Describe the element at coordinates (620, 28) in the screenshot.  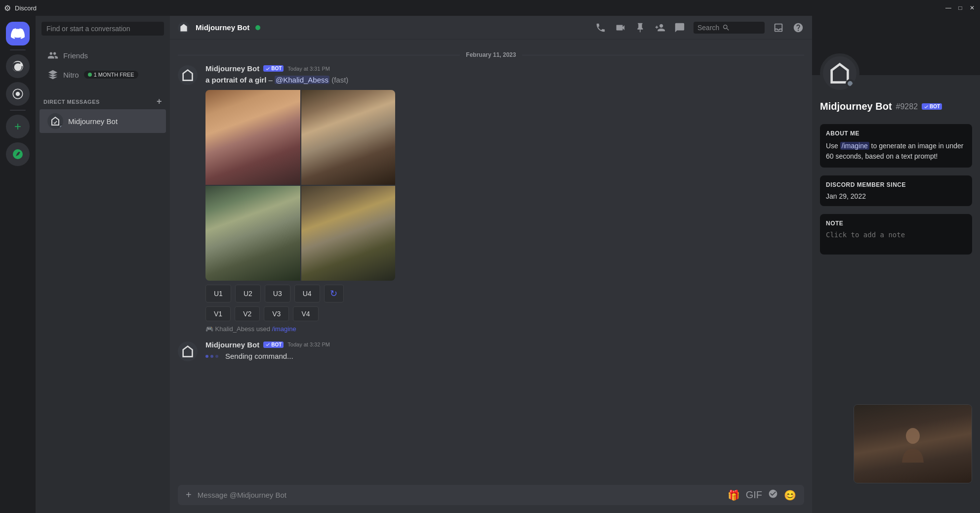
I see `video-button` at that location.